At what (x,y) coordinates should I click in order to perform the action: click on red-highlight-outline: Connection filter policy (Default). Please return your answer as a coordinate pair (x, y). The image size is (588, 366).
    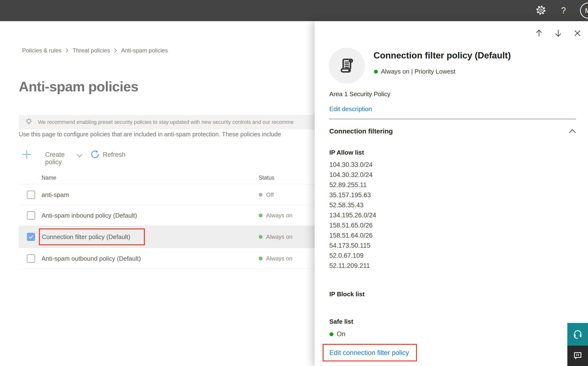
    Looking at the image, I should click on (92, 237).